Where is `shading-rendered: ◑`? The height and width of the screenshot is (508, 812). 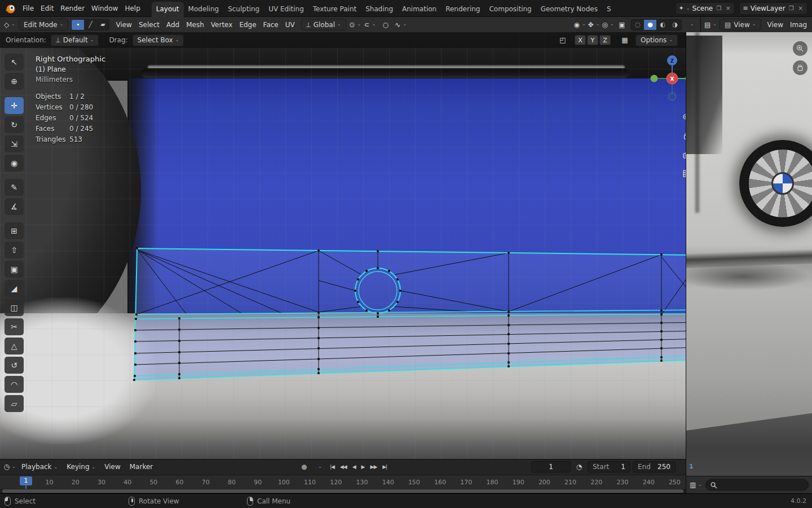 shading-rendered: ◑ is located at coordinates (675, 25).